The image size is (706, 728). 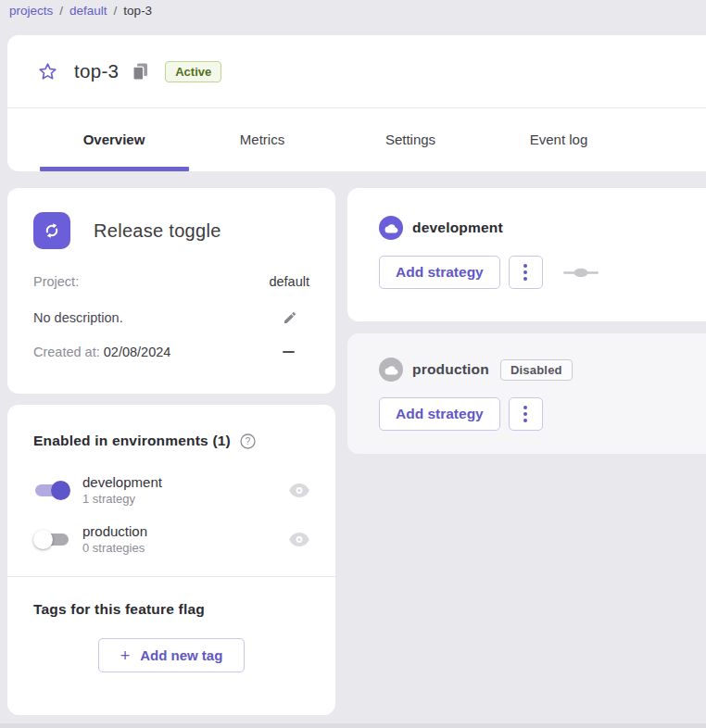 I want to click on environments-title: Enabled in environments (1), so click(x=132, y=441).